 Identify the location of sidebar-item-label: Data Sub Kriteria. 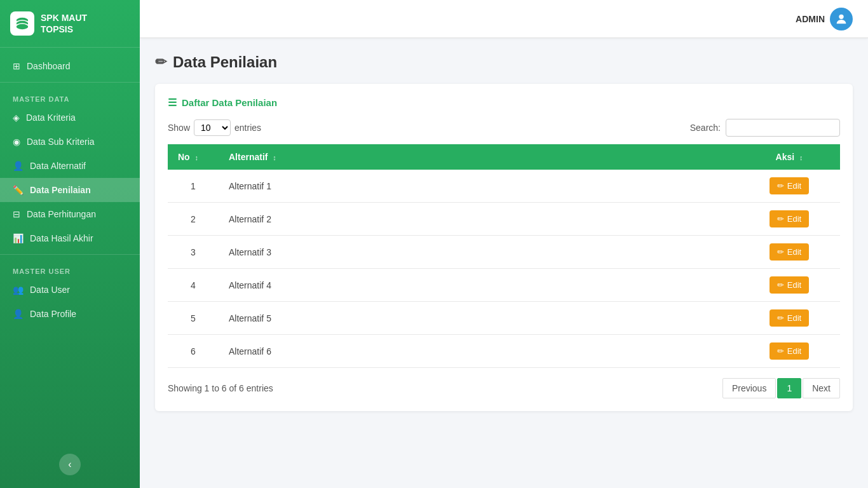
(61, 142).